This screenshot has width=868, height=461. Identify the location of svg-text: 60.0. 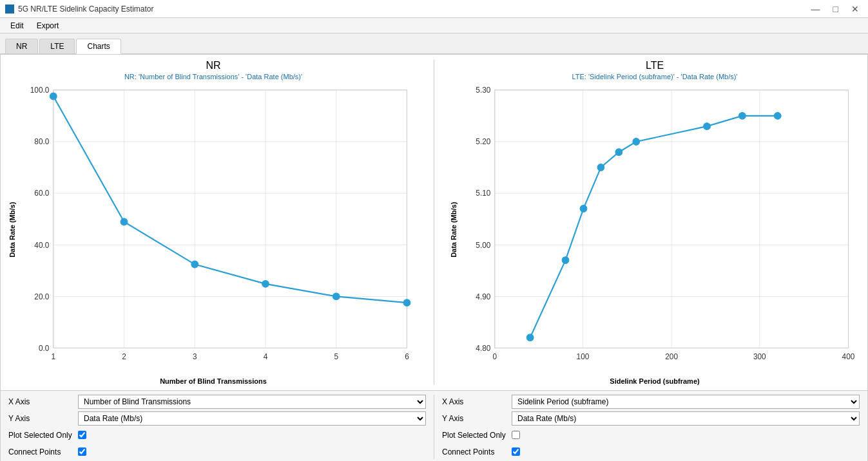
(41, 193).